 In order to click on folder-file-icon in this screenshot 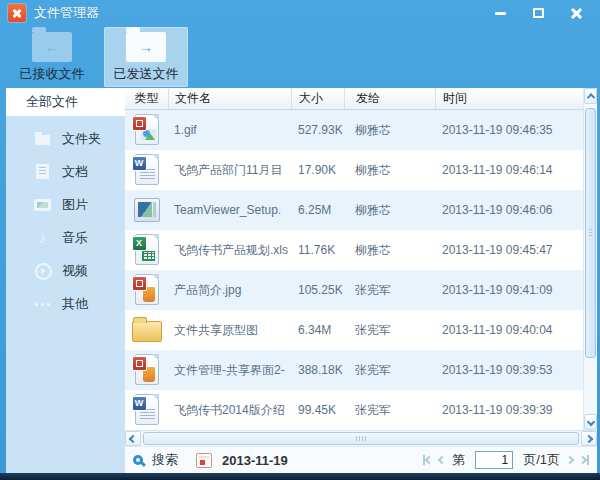, I will do `click(147, 330)`.